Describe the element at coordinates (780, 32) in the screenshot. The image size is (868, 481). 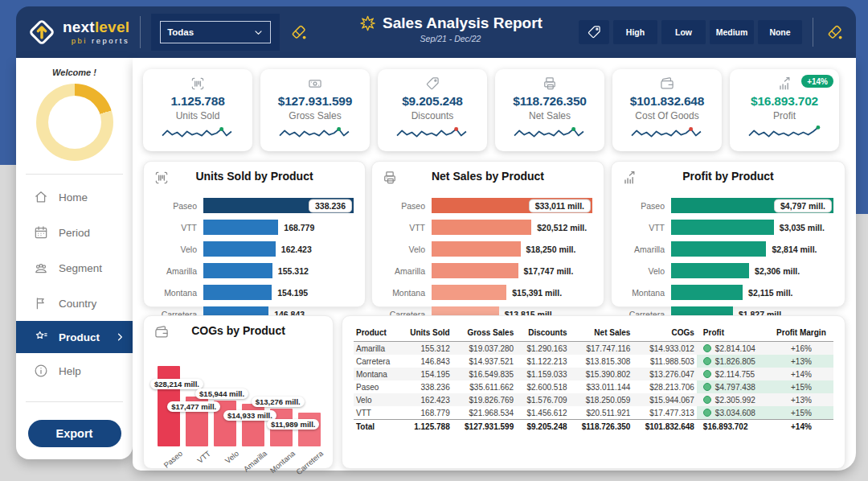
I see `priority-button-none: None` at that location.